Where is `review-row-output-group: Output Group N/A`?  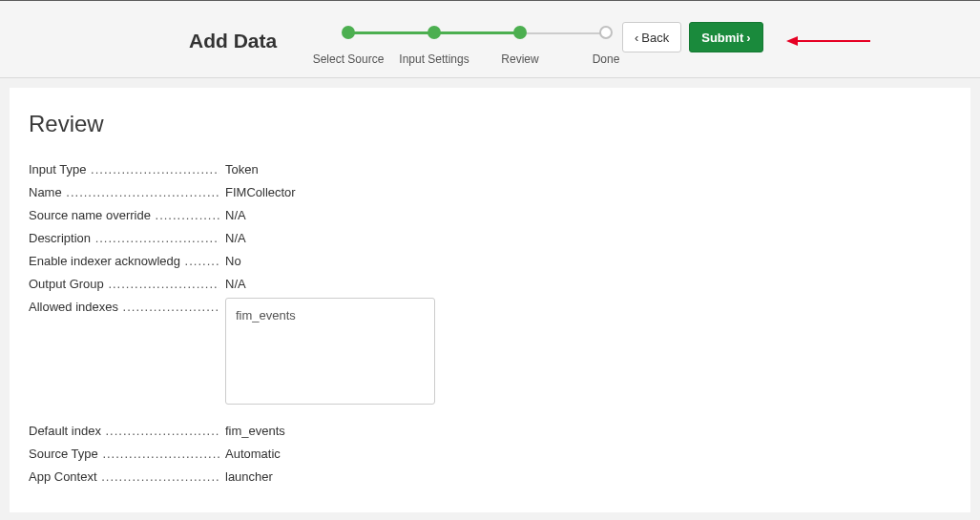 review-row-output-group: Output Group N/A is located at coordinates (490, 284).